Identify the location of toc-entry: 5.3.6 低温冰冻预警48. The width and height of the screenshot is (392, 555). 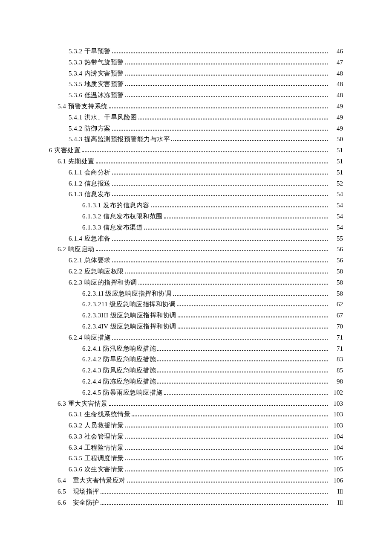
(196, 96).